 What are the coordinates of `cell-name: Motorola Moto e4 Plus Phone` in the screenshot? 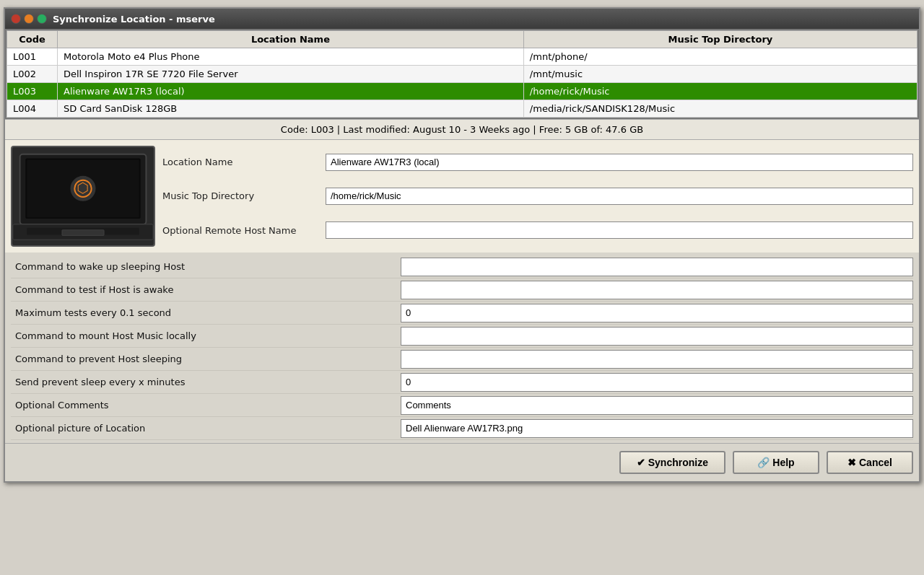 It's located at (291, 57).